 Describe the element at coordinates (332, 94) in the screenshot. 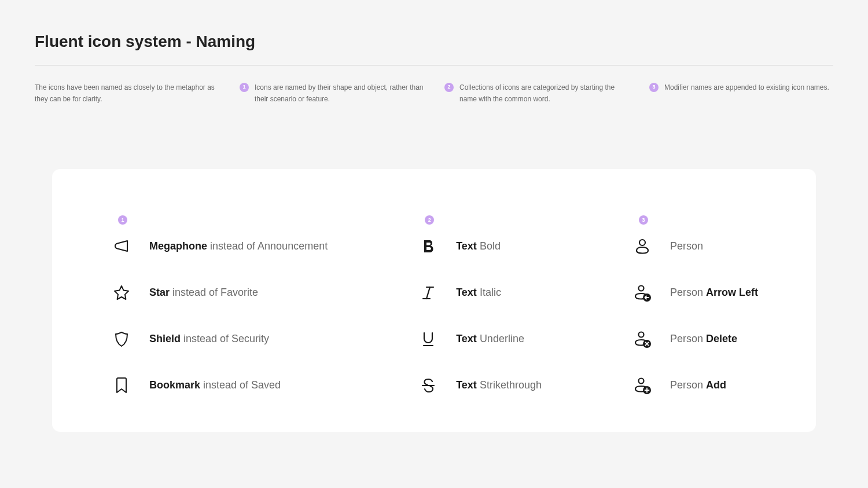

I see `principle-1: 1 Icons are named by their shape and obj…` at that location.